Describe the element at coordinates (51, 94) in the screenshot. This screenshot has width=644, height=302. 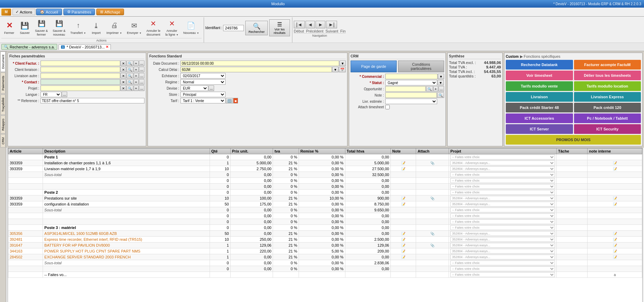
I see `langue-select: FR` at that location.